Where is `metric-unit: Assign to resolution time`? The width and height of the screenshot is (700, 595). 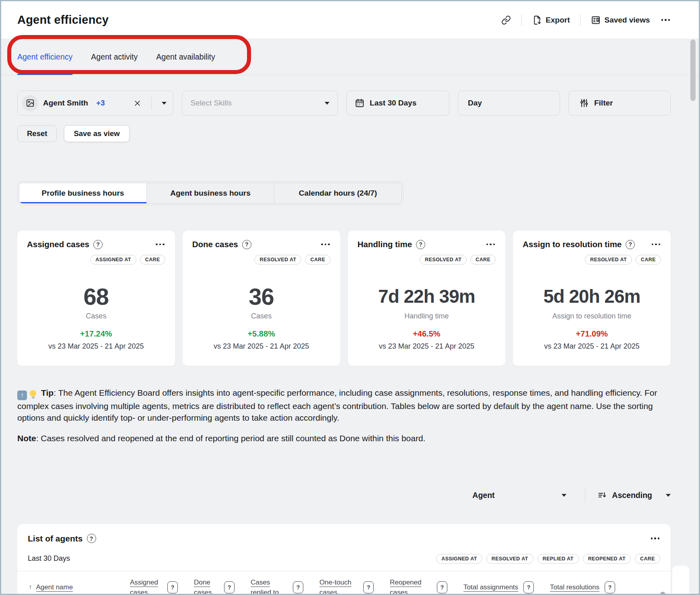 metric-unit: Assign to resolution time is located at coordinates (592, 316).